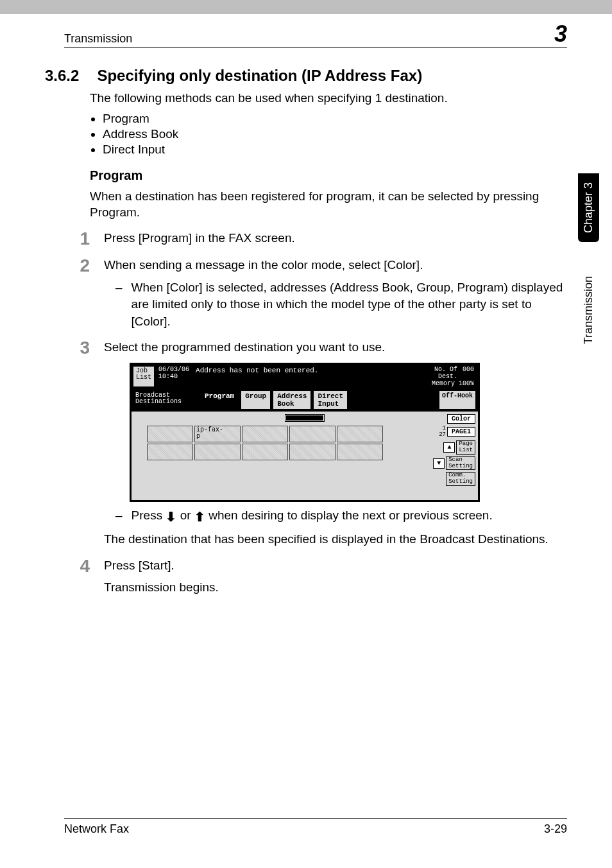 Image resolution: width=612 pixels, height=868 pixels. I want to click on side-tab-chapter: Chapter 3, so click(589, 208).